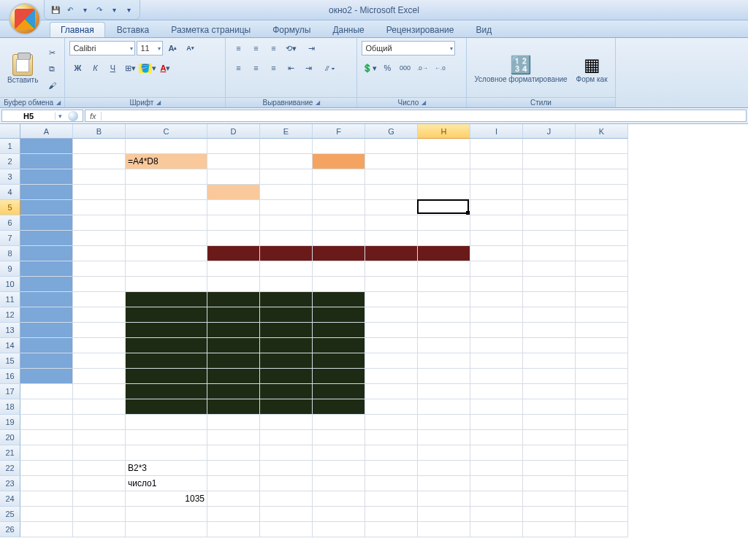 The height and width of the screenshot is (560, 748). What do you see at coordinates (234, 315) in the screenshot?
I see `cell-D12` at bounding box center [234, 315].